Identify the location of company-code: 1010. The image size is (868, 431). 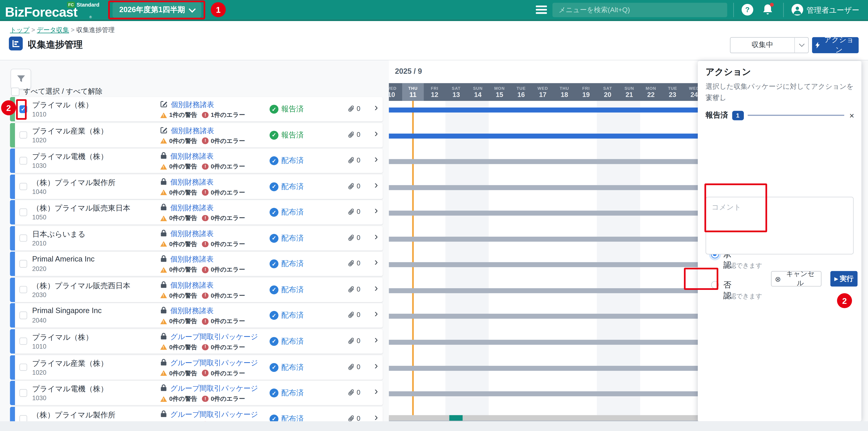
(39, 346).